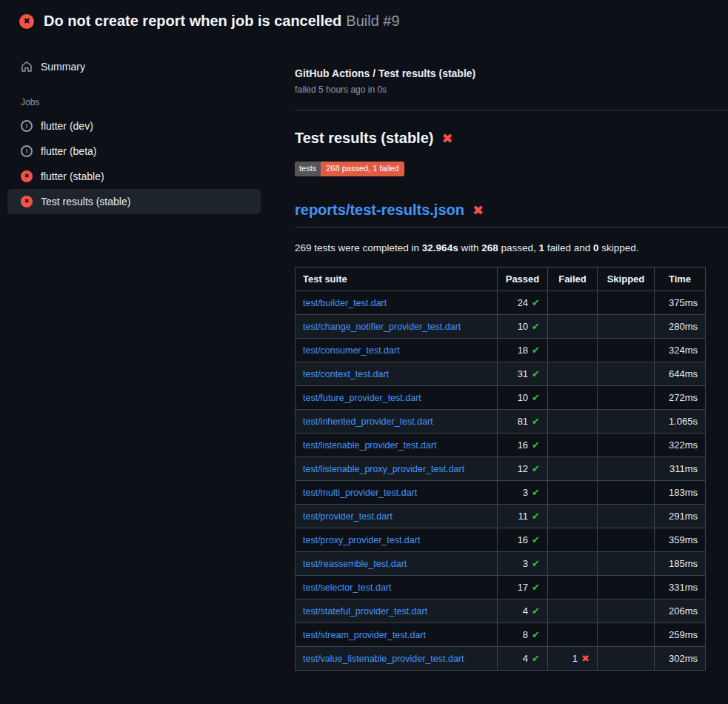  What do you see at coordinates (348, 517) in the screenshot?
I see `test-suite-link: test/provider_test.dart` at bounding box center [348, 517].